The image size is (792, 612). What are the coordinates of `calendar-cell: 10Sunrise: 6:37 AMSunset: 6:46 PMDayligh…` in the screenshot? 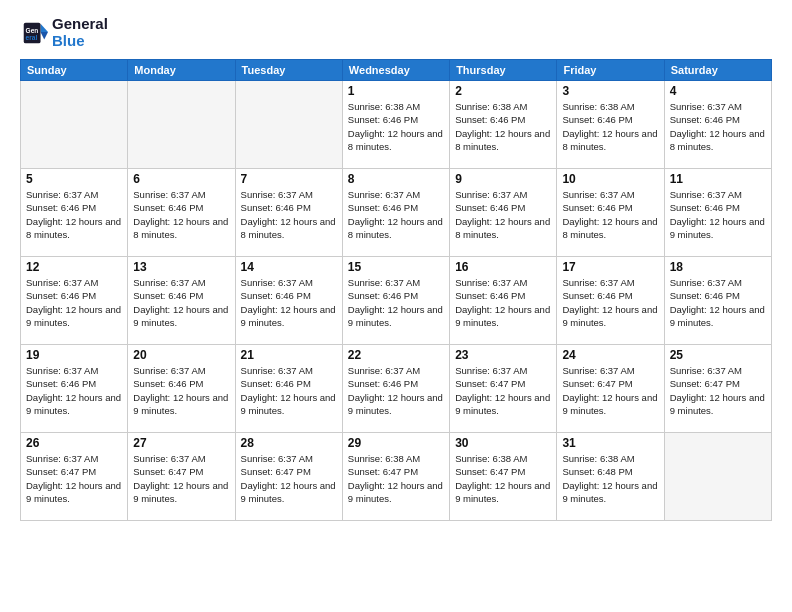 It's located at (610, 213).